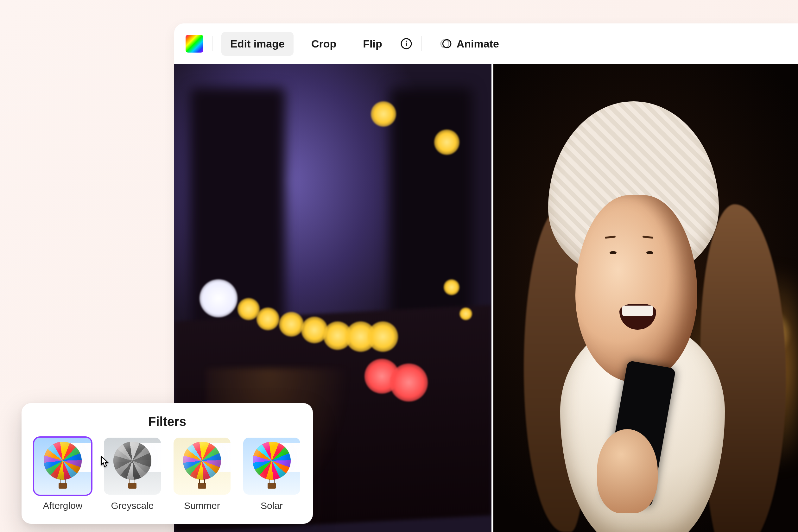  Describe the element at coordinates (202, 474) in the screenshot. I see `filter-summer: Summer` at that location.